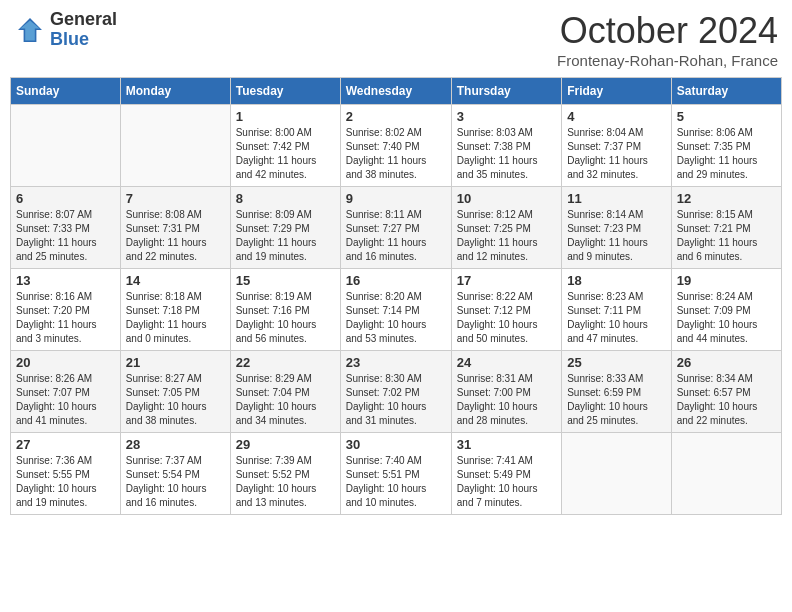 Image resolution: width=792 pixels, height=612 pixels. What do you see at coordinates (175, 392) in the screenshot?
I see `calendar-cell: 21Sunrise: 8:27 AM Sunset: 7:05 PM Dayli…` at bounding box center [175, 392].